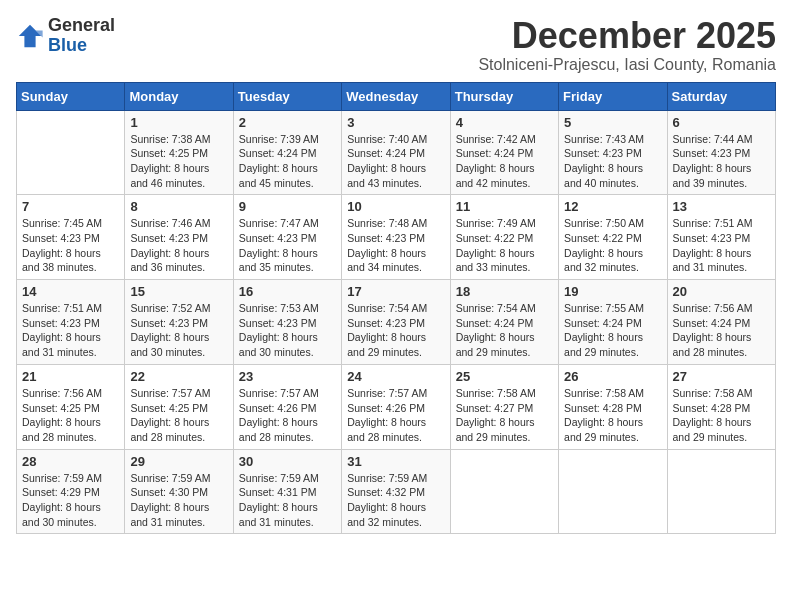 This screenshot has width=792, height=612. Describe the element at coordinates (721, 152) in the screenshot. I see `calendar-cell: 6Sunrise: 7:44 AM Sunset: 4:23 PM Daylig…` at that location.